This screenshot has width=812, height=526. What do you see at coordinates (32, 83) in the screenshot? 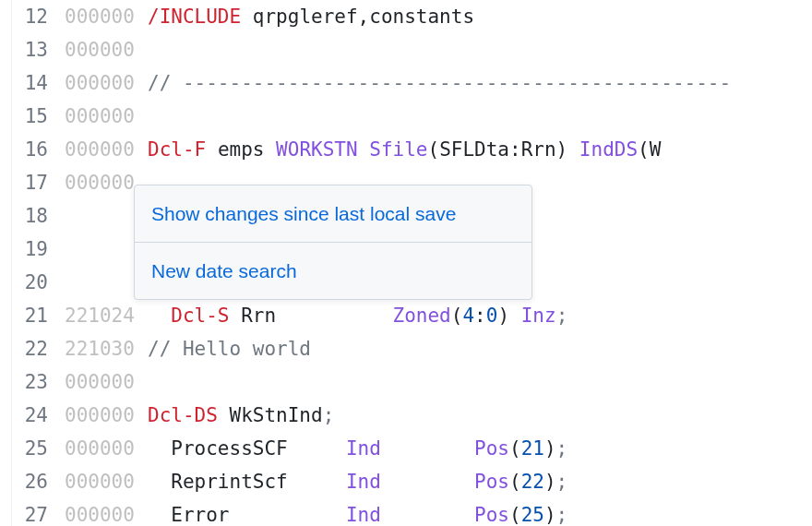
I see `line-number: 14` at bounding box center [32, 83].